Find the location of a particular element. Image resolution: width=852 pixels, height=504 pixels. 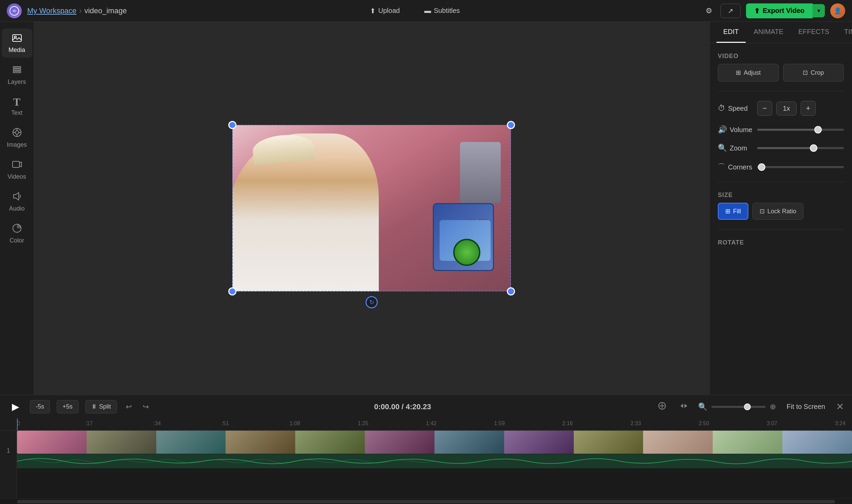

sidebar-item-videos: Videos is located at coordinates (17, 170).